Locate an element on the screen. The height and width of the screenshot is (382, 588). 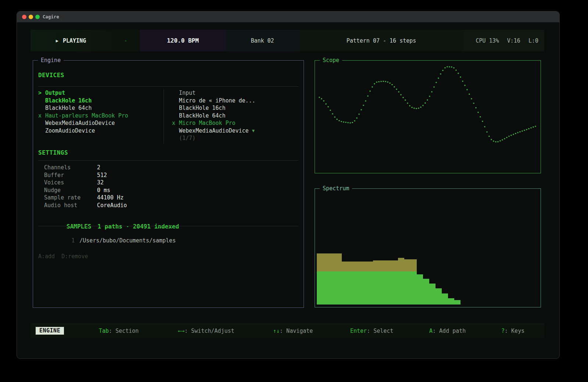
input-device-item: Input is located at coordinates (234, 93).